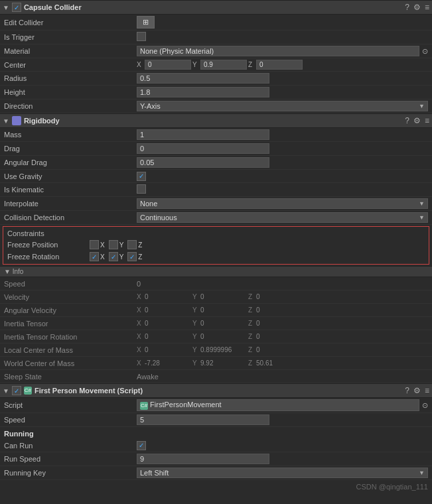  What do you see at coordinates (283, 51) in the screenshot?
I see `material-value-area: None (Physic Material) ⊙` at bounding box center [283, 51].